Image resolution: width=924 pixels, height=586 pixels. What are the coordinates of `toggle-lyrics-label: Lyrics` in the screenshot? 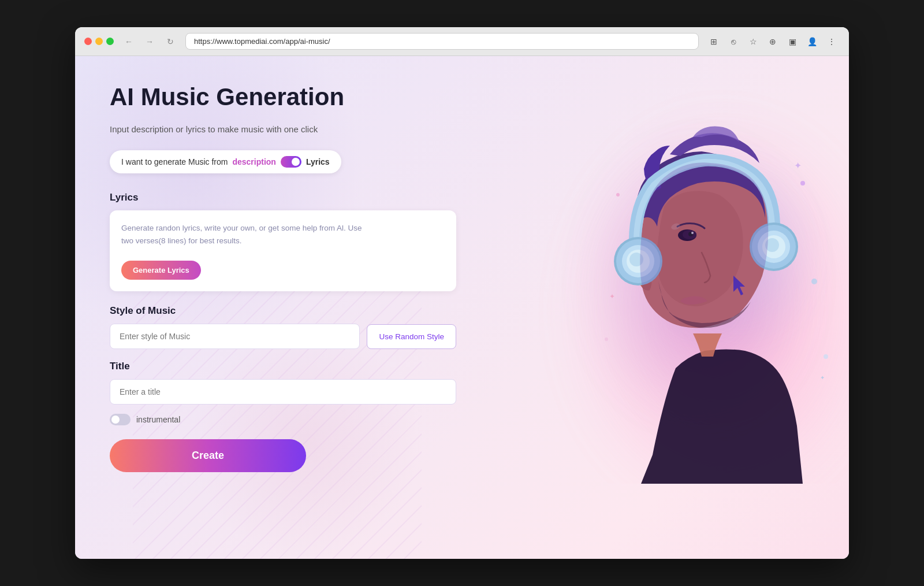 It's located at (318, 162).